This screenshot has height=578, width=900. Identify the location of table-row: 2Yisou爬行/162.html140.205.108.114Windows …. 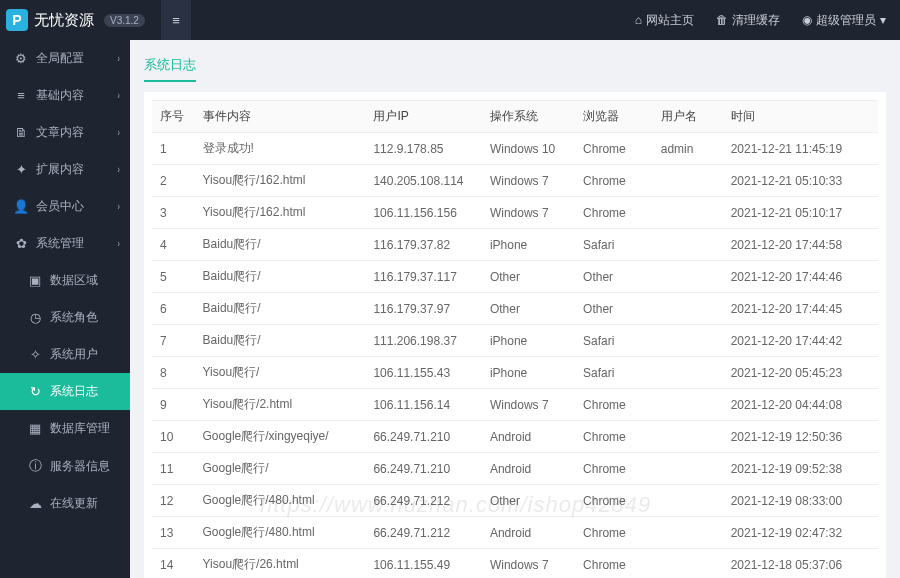
(515, 181).